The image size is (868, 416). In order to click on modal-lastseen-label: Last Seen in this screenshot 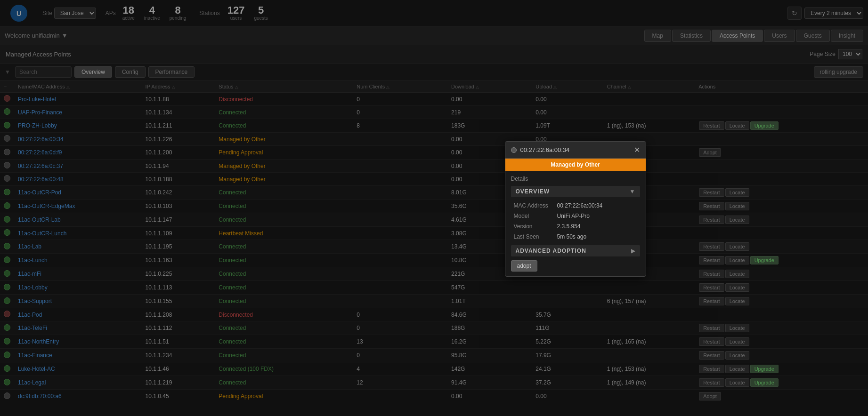, I will do `click(533, 237)`.